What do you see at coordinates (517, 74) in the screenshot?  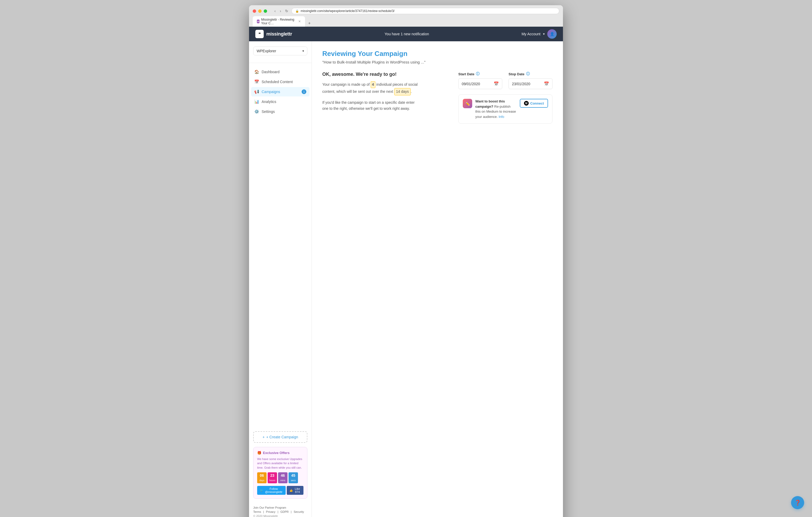 I see `stop-date-label-text: Stop Date` at bounding box center [517, 74].